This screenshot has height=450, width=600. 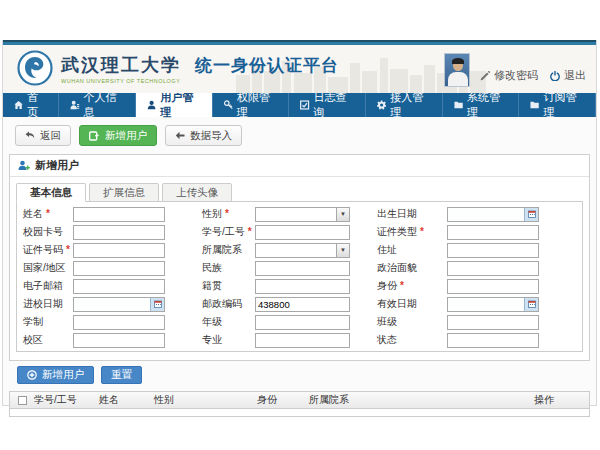 What do you see at coordinates (564, 105) in the screenshot?
I see `nav-label: 订阅管理` at bounding box center [564, 105].